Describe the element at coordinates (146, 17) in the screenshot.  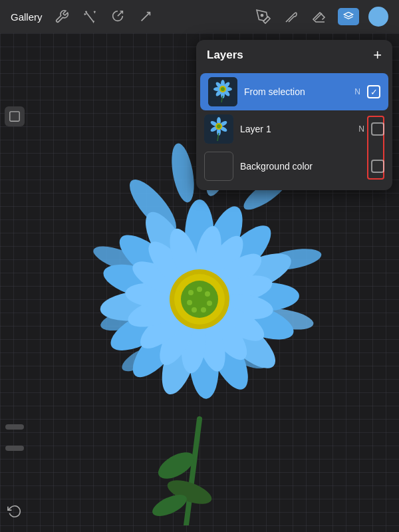
I see `draw-icon` at that location.